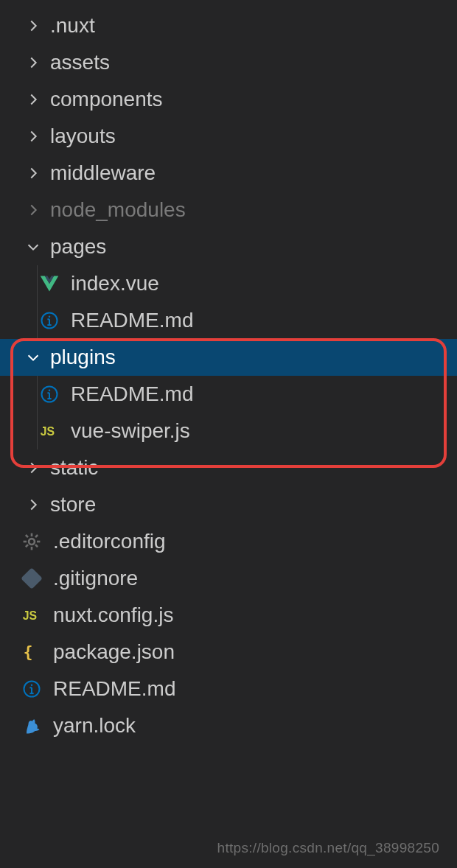 This screenshot has width=457, height=868. I want to click on folder-label: store, so click(73, 505).